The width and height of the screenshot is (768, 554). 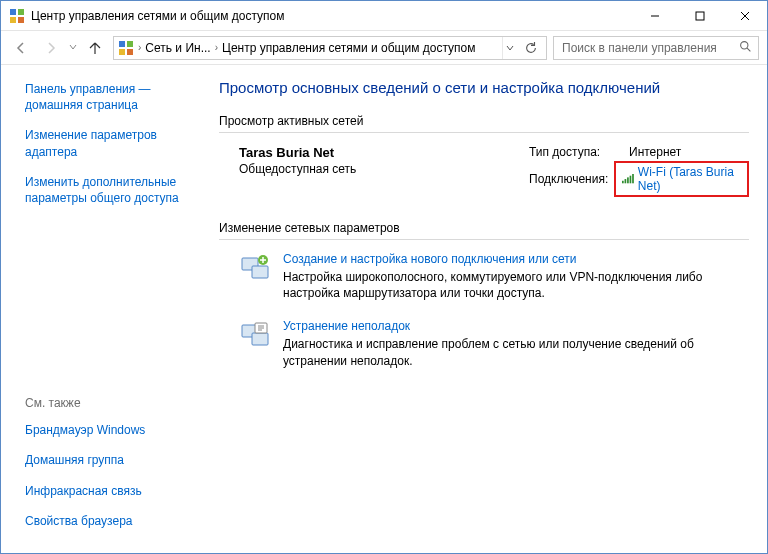 I want to click on troubleshoot-desc: Диагностика и исправление проблем с сеть…, so click(x=516, y=352).